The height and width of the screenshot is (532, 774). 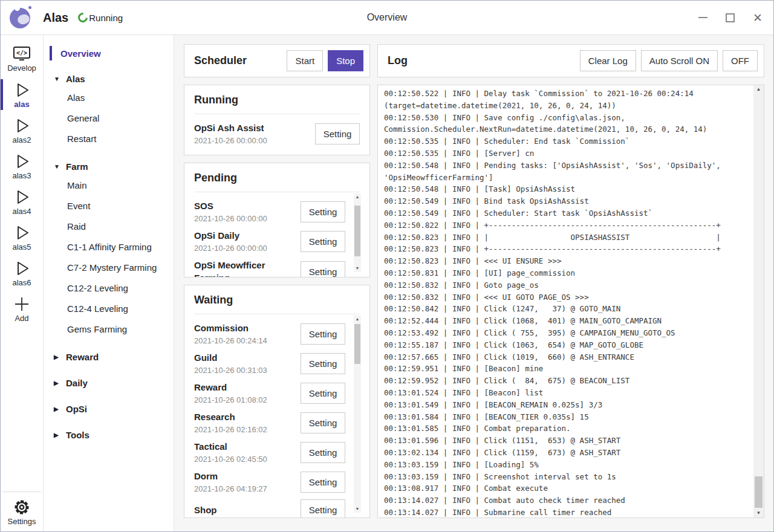 What do you see at coordinates (567, 405) in the screenshot?
I see `log-line: 00:13:01.549 | INFO | [BEACON_REMAIN 0.0…` at bounding box center [567, 405].